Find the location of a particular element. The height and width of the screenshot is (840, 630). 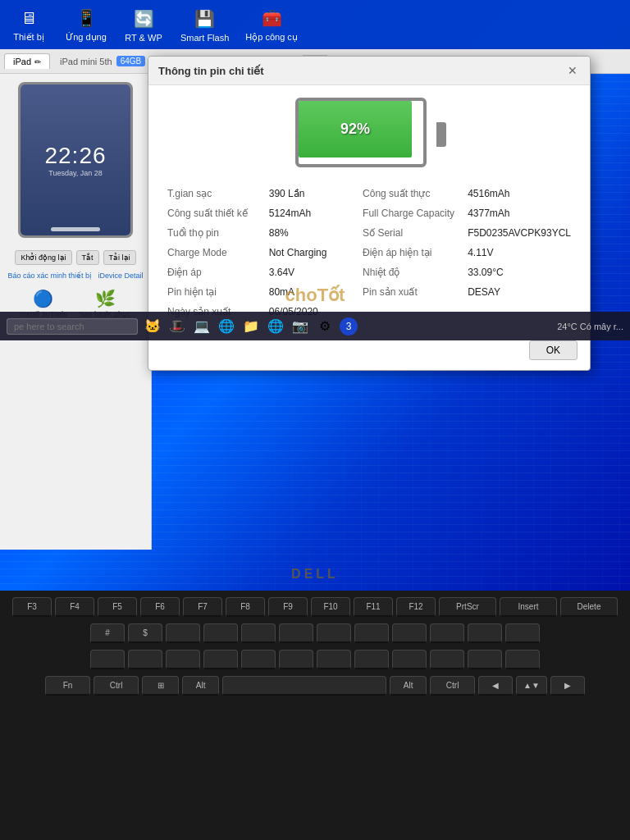

key-blank9 is located at coordinates (485, 633).